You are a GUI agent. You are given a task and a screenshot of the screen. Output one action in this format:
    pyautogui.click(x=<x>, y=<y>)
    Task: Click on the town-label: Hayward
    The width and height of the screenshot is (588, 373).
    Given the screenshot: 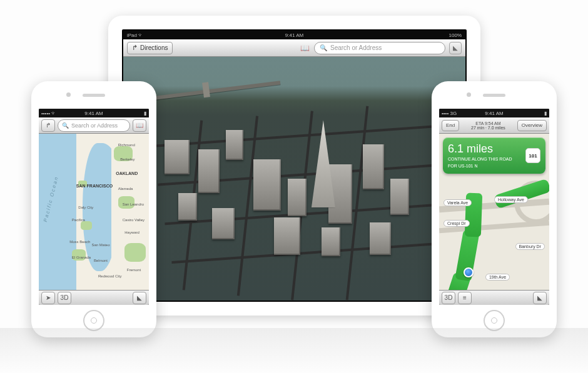 What is the action you would take?
    pyautogui.click(x=132, y=232)
    